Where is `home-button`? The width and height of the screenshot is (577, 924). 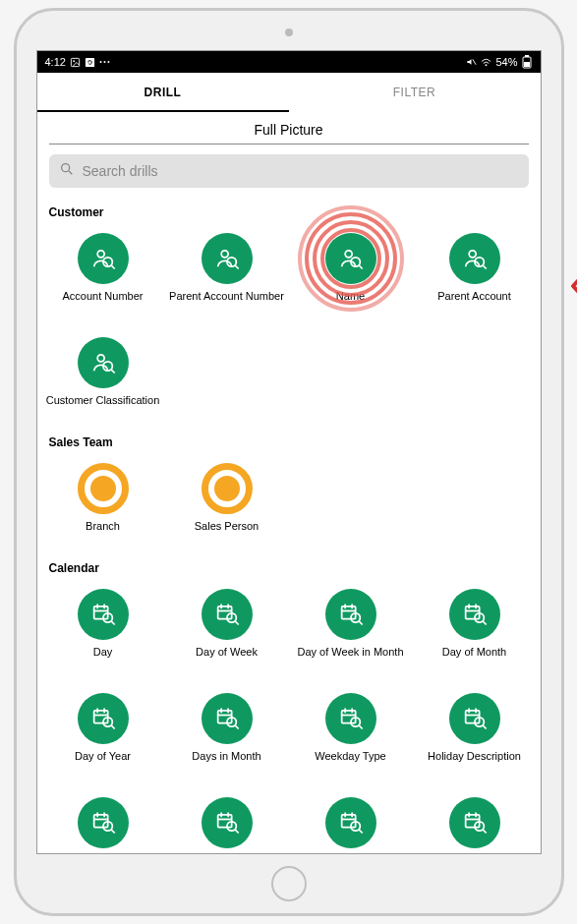
home-button is located at coordinates (289, 884).